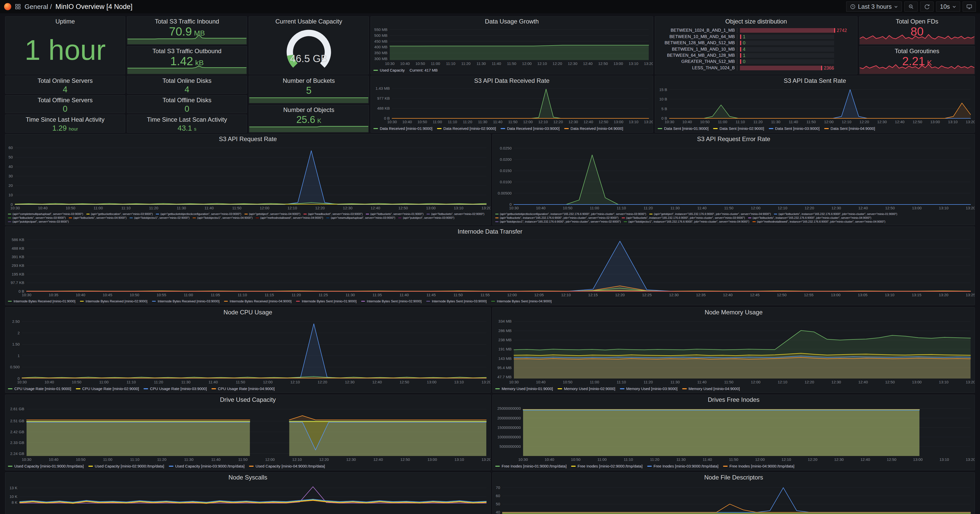  Describe the element at coordinates (911, 7) in the screenshot. I see `zoom-out-button` at that location.